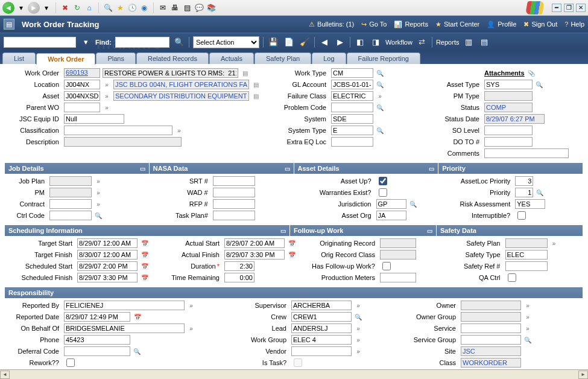  What do you see at coordinates (232, 58) in the screenshot?
I see `tab-actuals: Actuals` at bounding box center [232, 58].